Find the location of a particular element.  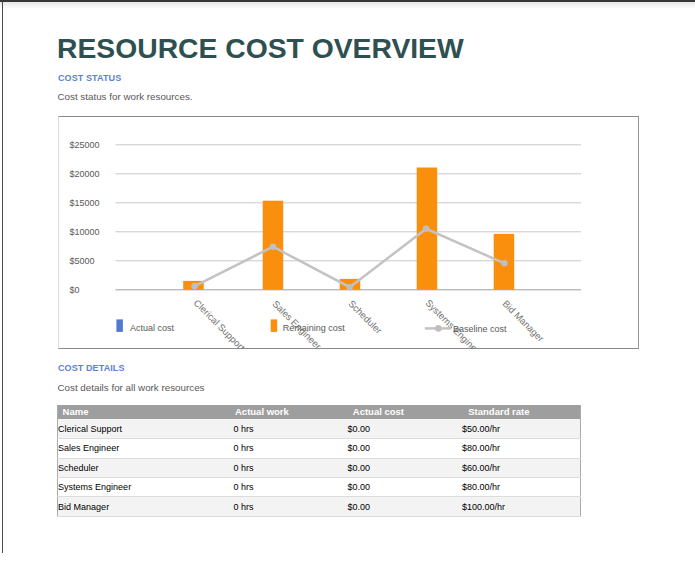

svg-text: Scheduler is located at coordinates (365, 317).